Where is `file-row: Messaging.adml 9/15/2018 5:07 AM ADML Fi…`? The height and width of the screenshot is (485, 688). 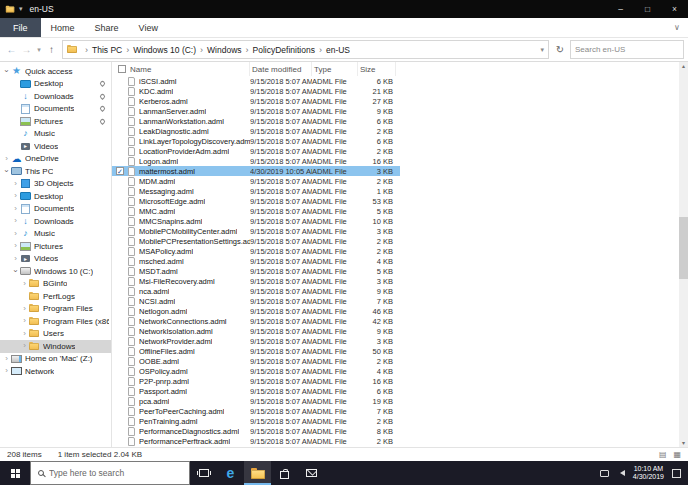
file-row: Messaging.adml 9/15/2018 5:07 AM ADML Fi… is located at coordinates (256, 191).